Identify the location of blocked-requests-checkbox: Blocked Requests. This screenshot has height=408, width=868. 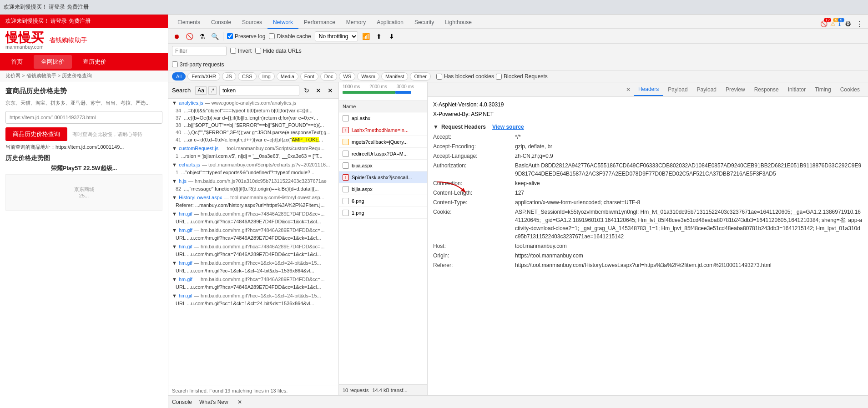
(522, 76).